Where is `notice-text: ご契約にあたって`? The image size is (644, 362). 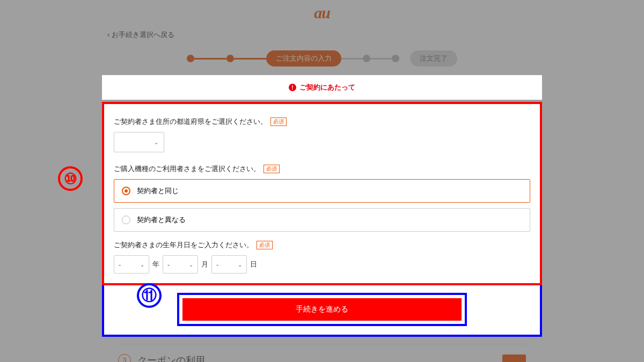 notice-text: ご契約にあたって is located at coordinates (327, 87).